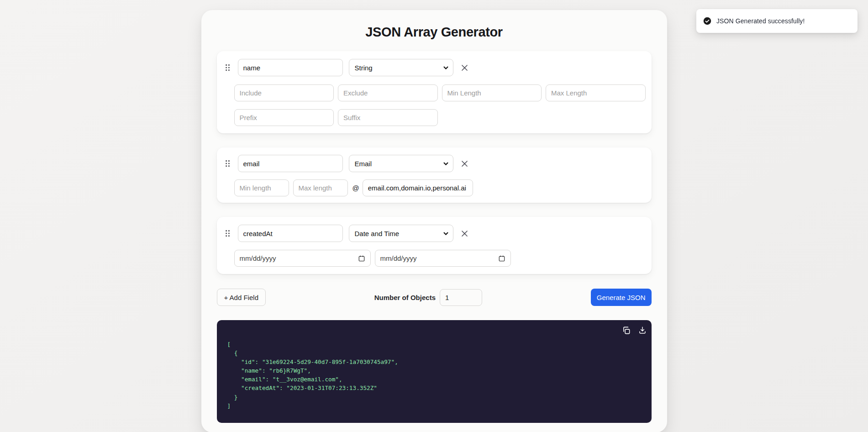 Image resolution: width=868 pixels, height=432 pixels. Describe the element at coordinates (418, 188) in the screenshot. I see `email-domains-input` at that location.